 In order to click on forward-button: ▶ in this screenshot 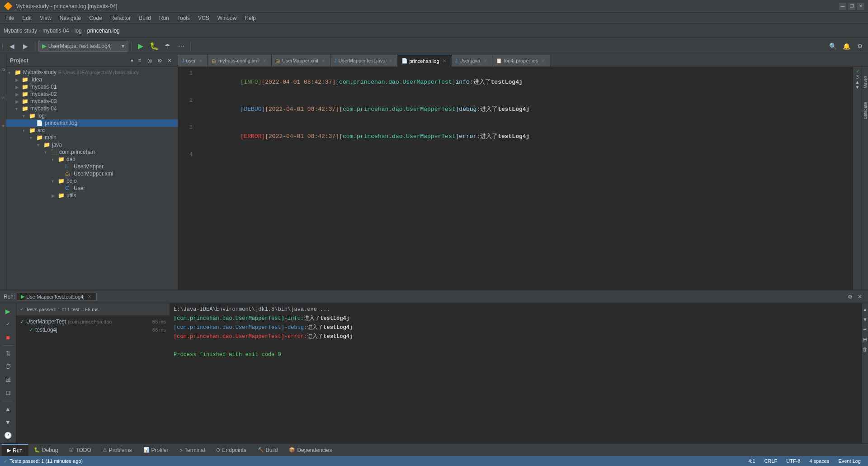, I will do `click(26, 46)`.